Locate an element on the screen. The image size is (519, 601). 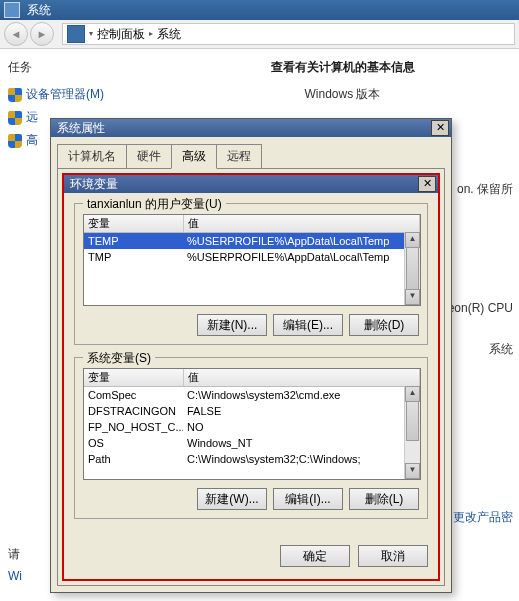
chevron-down-icon: ▾ is located at coordinates (91, 34).